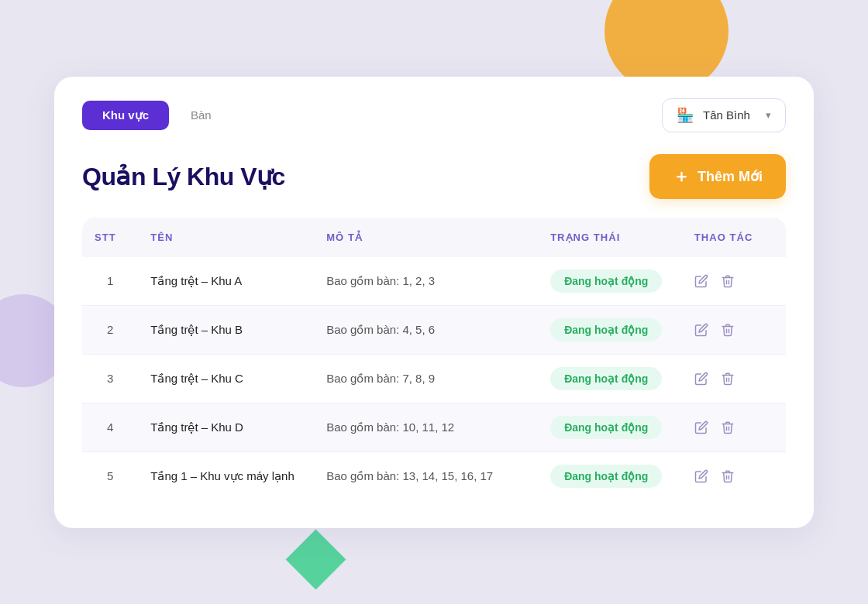 The height and width of the screenshot is (604, 868). Describe the element at coordinates (426, 427) in the screenshot. I see `cell-mota: Bao gồm bàn: 10, 11, 12` at that location.